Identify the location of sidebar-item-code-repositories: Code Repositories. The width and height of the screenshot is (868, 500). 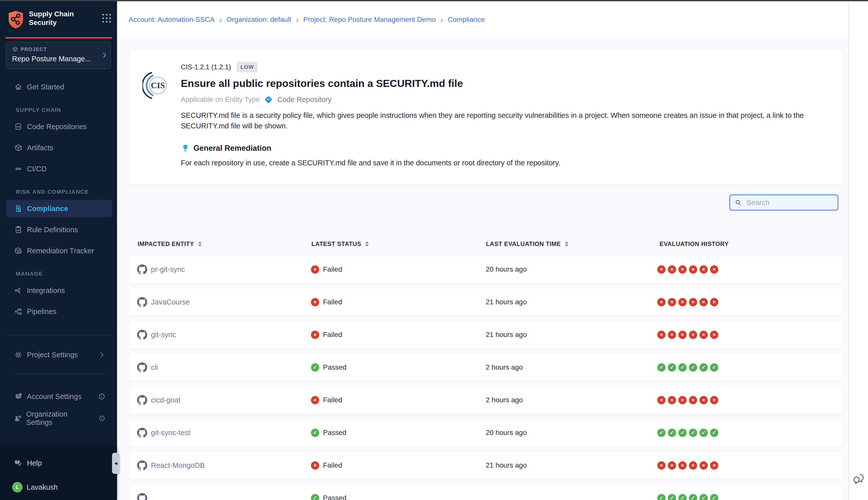
(59, 126).